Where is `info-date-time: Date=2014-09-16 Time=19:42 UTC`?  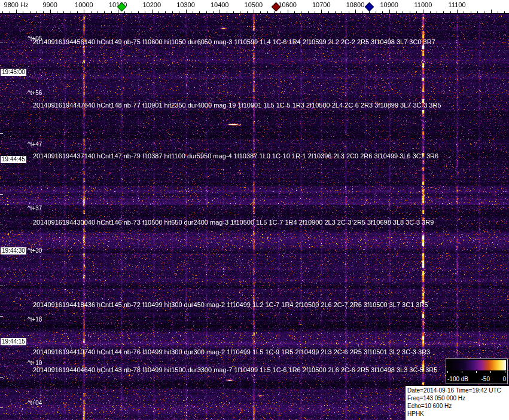
info-date-time: Date=2014-09-16 Time=19:42 UTC is located at coordinates (458, 391).